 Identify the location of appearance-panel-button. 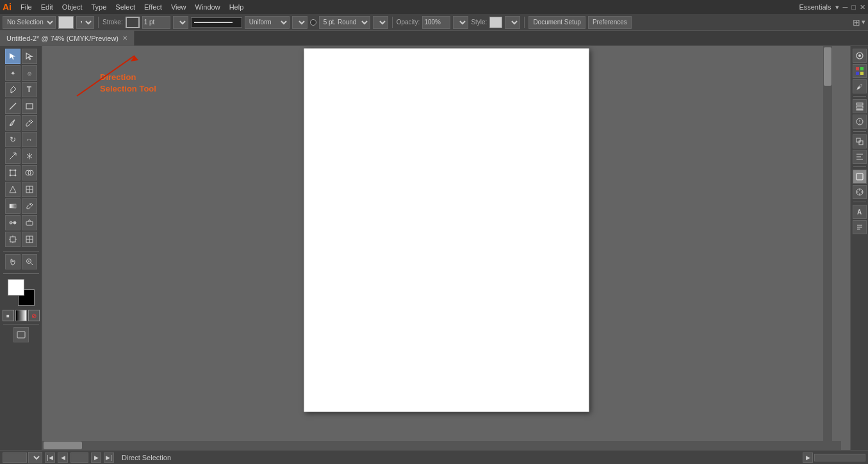
(860, 122).